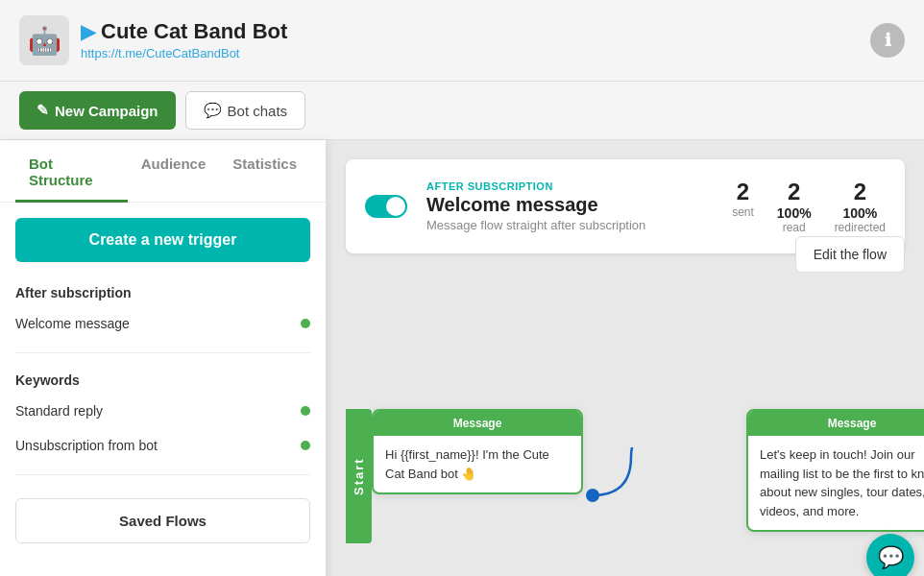  I want to click on message-card-2: Message Let's keep in touch! Join our ma…, so click(836, 470).